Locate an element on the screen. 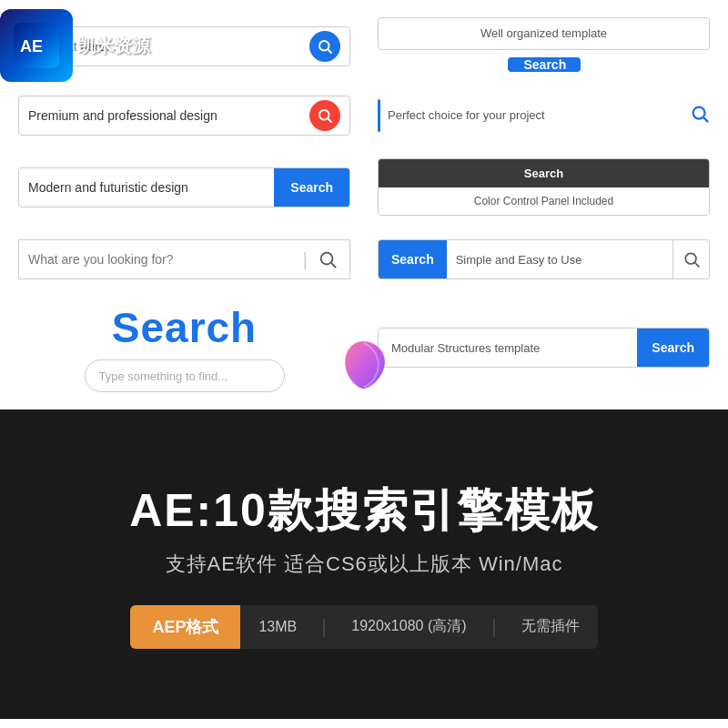 The height and width of the screenshot is (728, 728). resolution: 1920x1080 (高清) is located at coordinates (409, 626).